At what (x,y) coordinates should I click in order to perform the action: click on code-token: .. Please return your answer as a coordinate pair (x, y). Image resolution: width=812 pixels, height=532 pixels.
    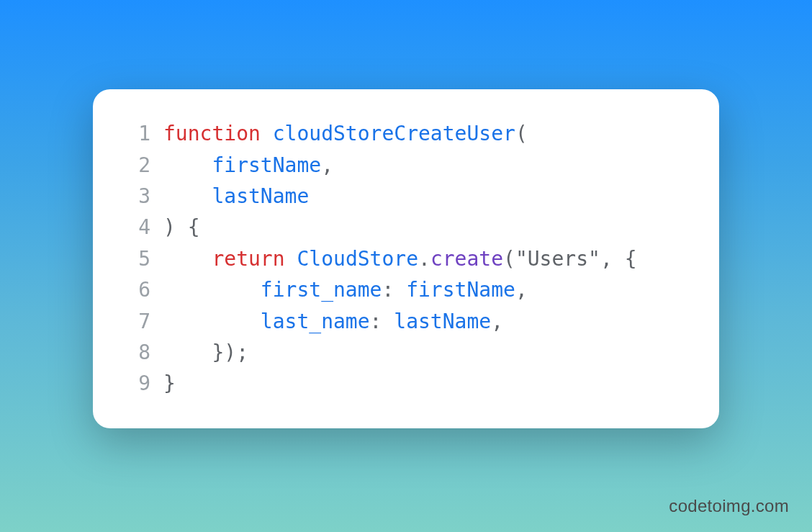
    Looking at the image, I should click on (425, 259).